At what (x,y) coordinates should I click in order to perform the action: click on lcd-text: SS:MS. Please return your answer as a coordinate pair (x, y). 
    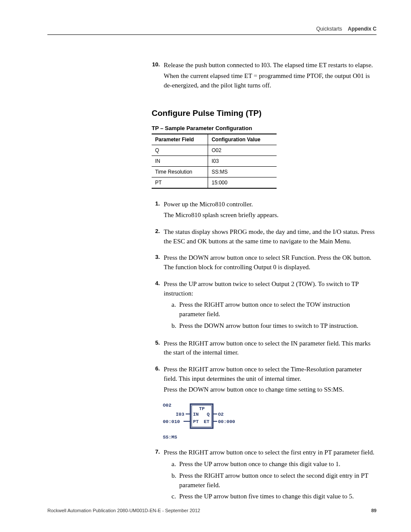
    Looking at the image, I should click on (170, 437).